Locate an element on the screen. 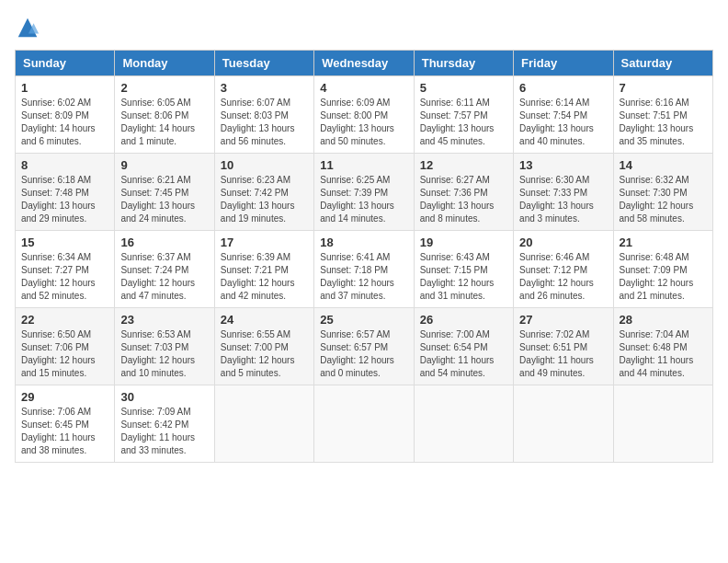  calendar-cell: 7 Sunrise: 6:16 AMSunset: 7:51 PMDayligh… is located at coordinates (663, 115).